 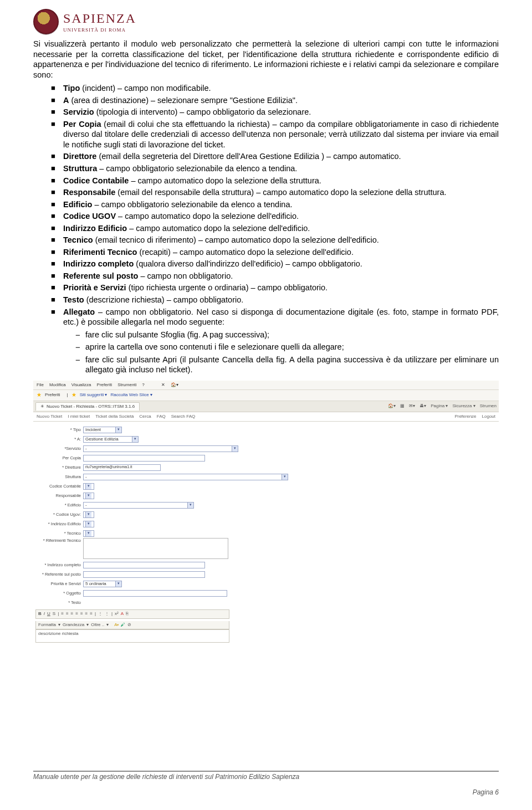 What do you see at coordinates (144, 575) in the screenshot?
I see `referente-input` at bounding box center [144, 575].